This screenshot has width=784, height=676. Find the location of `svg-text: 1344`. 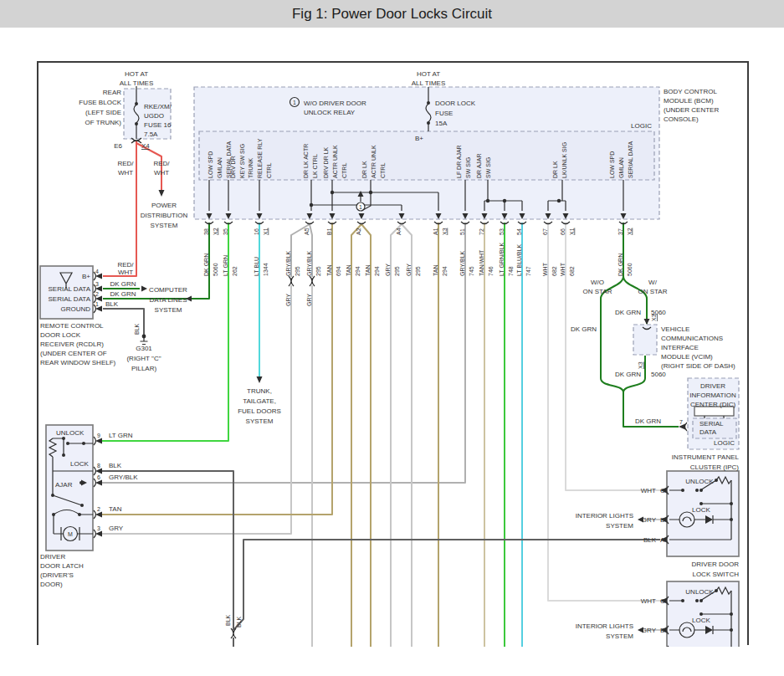

svg-text: 1344 is located at coordinates (266, 269).